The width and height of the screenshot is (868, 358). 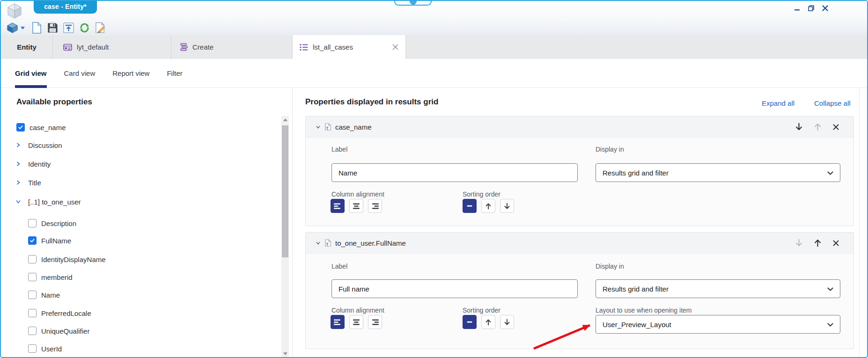 I want to click on card-header: T to_one_user.FullName, so click(x=580, y=243).